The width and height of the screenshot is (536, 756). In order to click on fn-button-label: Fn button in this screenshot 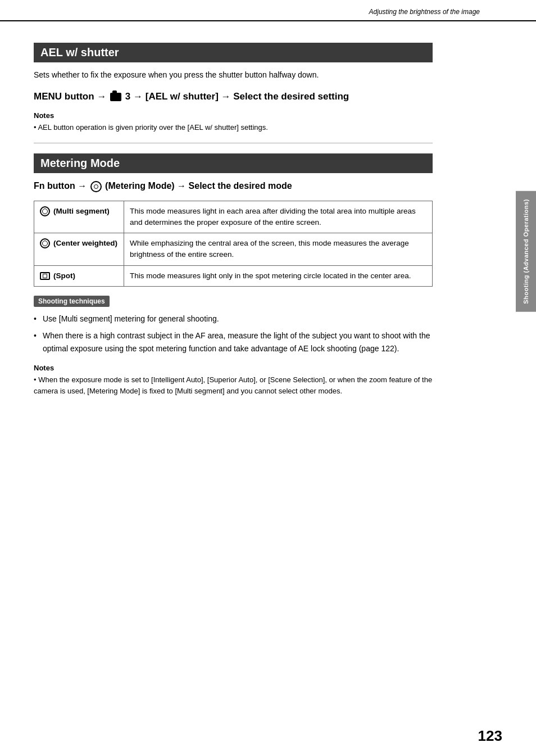, I will do `click(54, 185)`.